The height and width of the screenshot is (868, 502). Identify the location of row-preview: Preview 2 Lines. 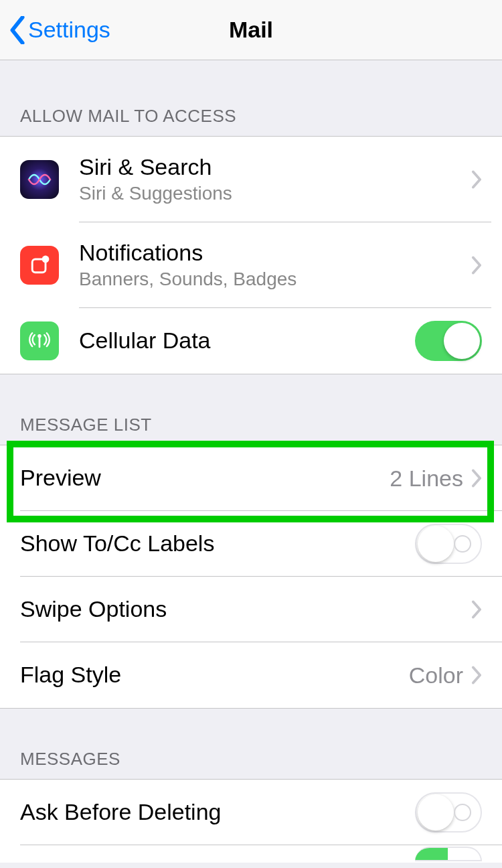
(251, 478).